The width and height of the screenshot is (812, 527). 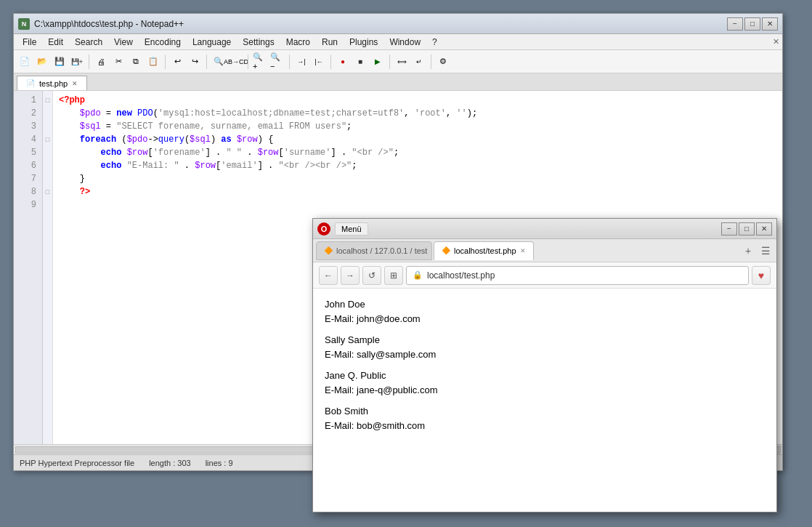 I want to click on opera-tab-menu-button: ☰, so click(x=766, y=251).